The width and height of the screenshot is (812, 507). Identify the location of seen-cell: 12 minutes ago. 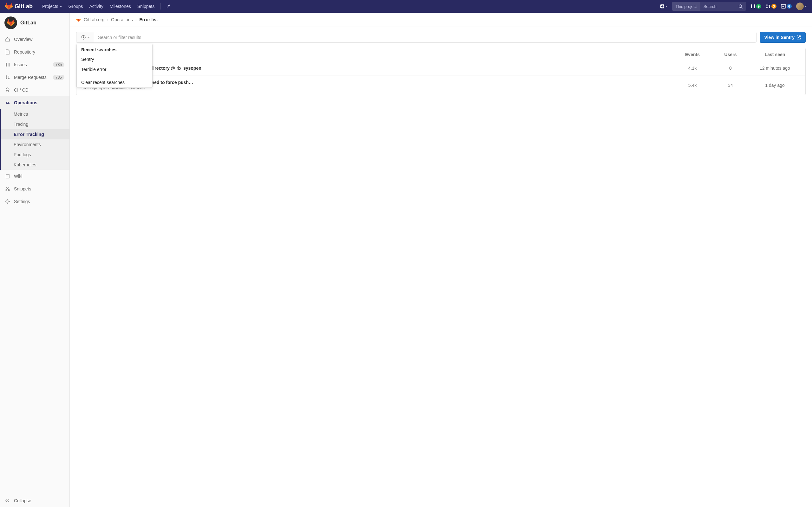
(775, 68).